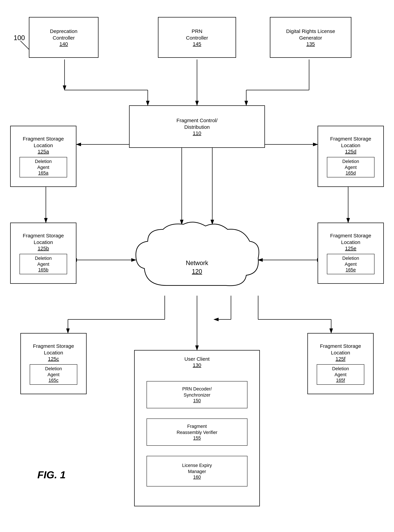  Describe the element at coordinates (197, 133) in the screenshot. I see `fragment-control-number: 110` at that location.